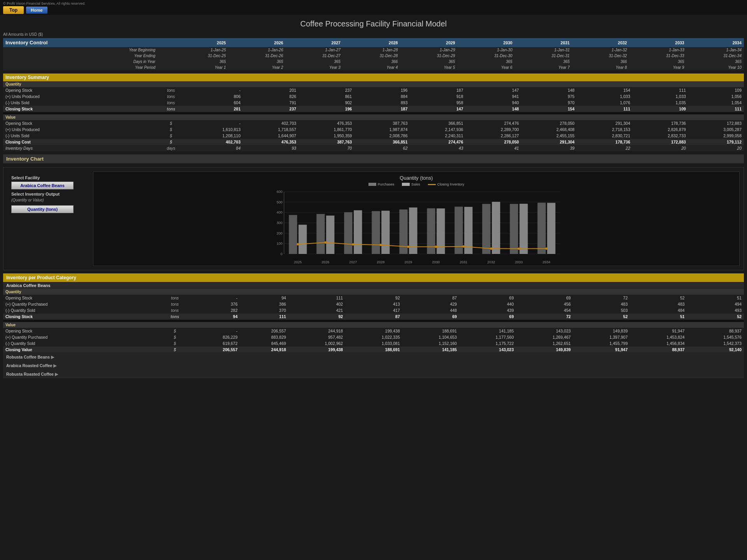 The image size is (747, 560). I want to click on cell-value: 861, so click(326, 96).